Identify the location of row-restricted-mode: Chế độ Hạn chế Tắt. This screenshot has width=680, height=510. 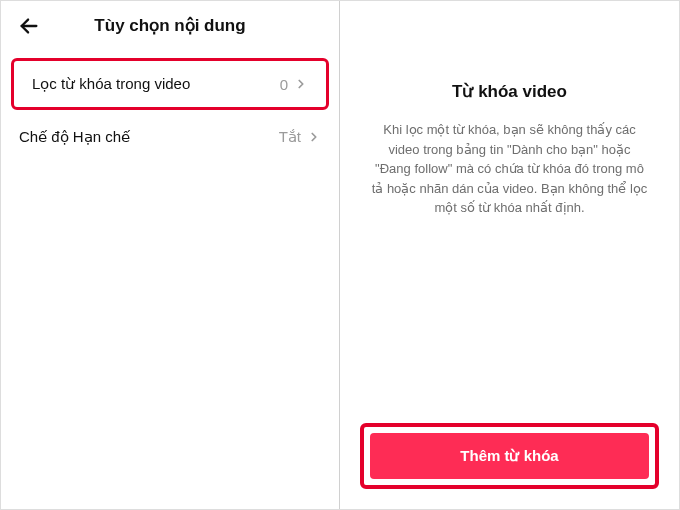
(170, 137).